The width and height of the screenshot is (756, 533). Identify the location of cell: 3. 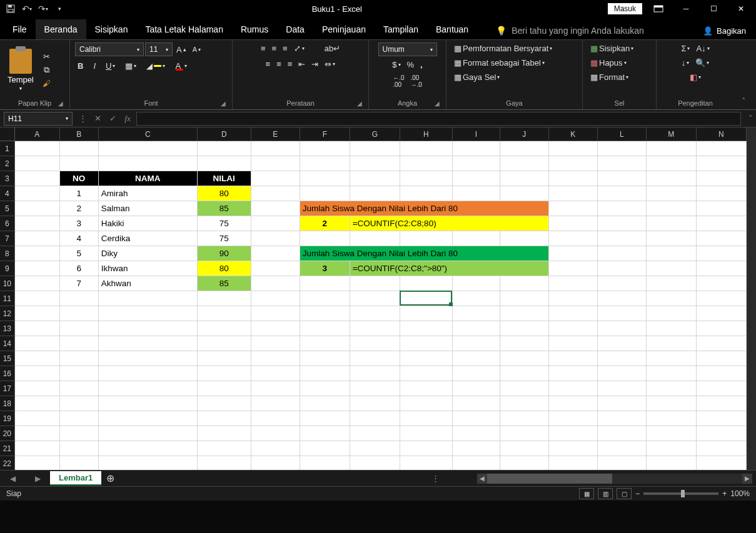
(79, 224).